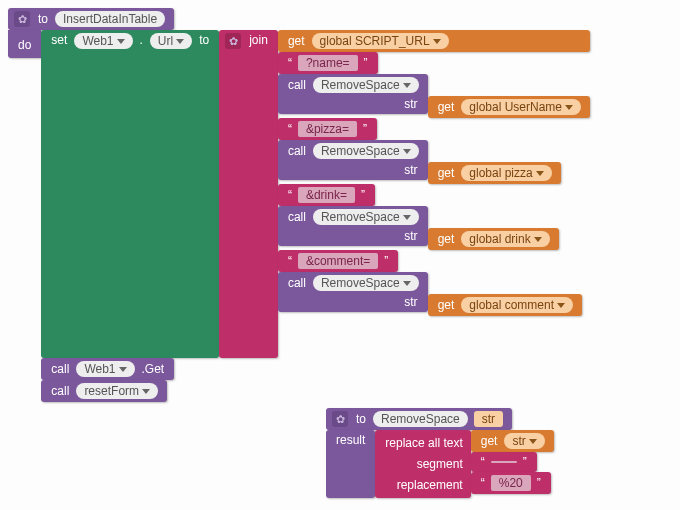 Image resolution: width=680 pixels, height=510 pixels. What do you see at coordinates (353, 292) in the screenshot?
I see `call-removespace-comment: call RemoveSpace str` at bounding box center [353, 292].